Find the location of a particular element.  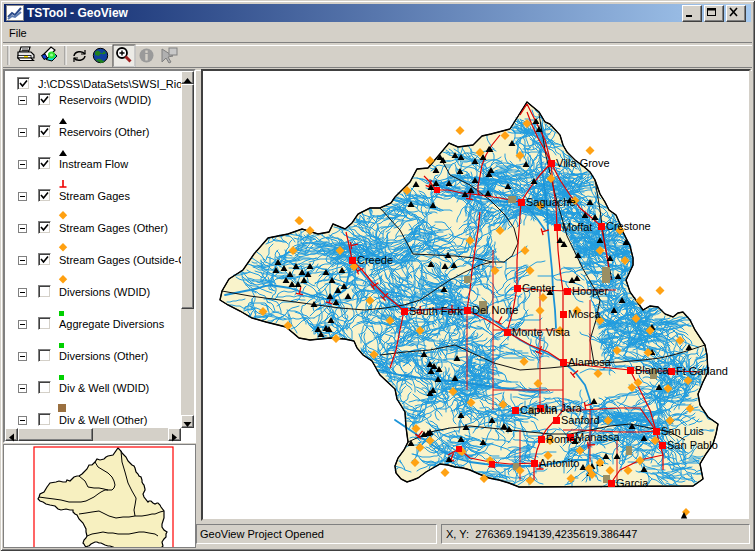

svg-text: Monte Vista is located at coordinates (542, 332).